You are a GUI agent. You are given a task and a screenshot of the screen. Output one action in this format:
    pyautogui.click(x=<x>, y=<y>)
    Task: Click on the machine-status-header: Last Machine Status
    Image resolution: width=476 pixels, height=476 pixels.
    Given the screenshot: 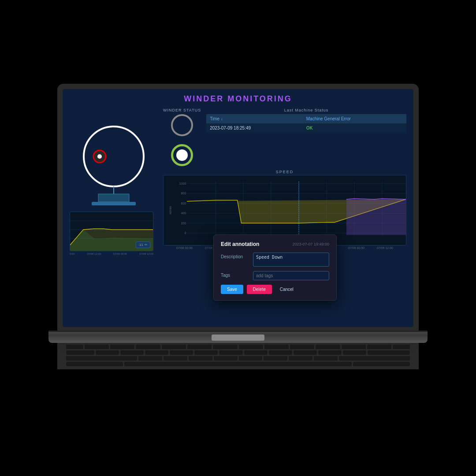 What is the action you would take?
    pyautogui.click(x=306, y=110)
    